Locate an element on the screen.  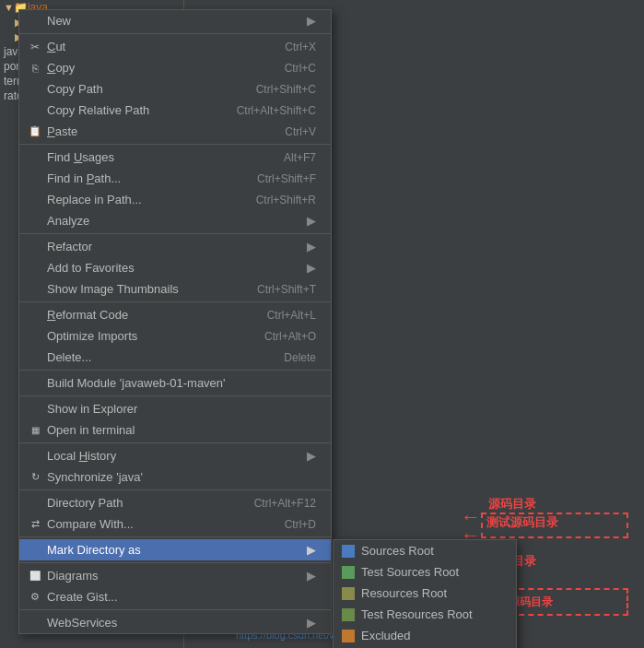
menu-label-find-in-path: Find in Path... is located at coordinates (143, 179).